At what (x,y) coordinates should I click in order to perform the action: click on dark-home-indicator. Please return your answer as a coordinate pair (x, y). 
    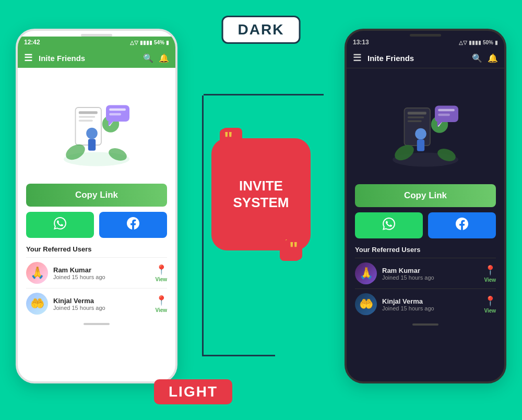
    Looking at the image, I should click on (425, 325).